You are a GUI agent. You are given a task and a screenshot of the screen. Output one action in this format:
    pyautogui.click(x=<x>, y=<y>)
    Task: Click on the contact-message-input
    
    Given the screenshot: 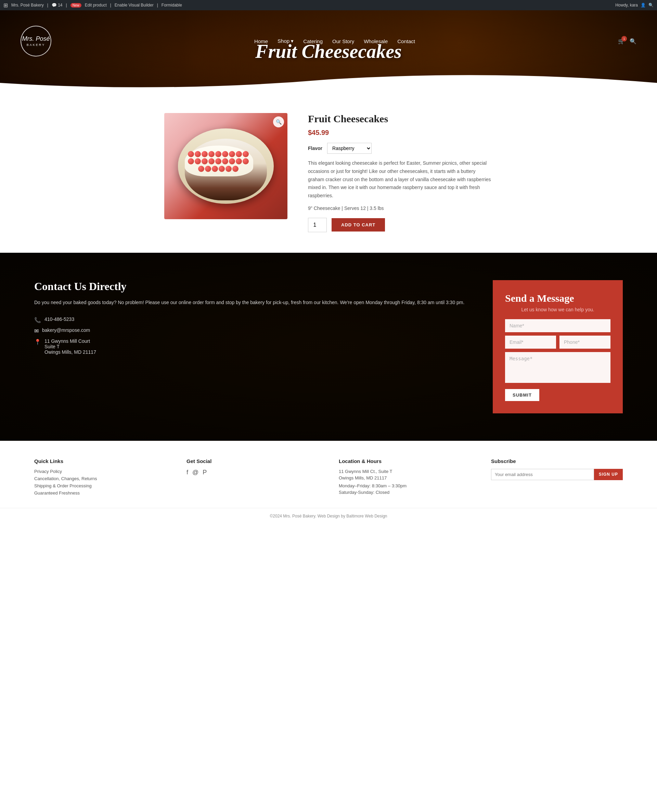 What is the action you would take?
    pyautogui.click(x=558, y=367)
    